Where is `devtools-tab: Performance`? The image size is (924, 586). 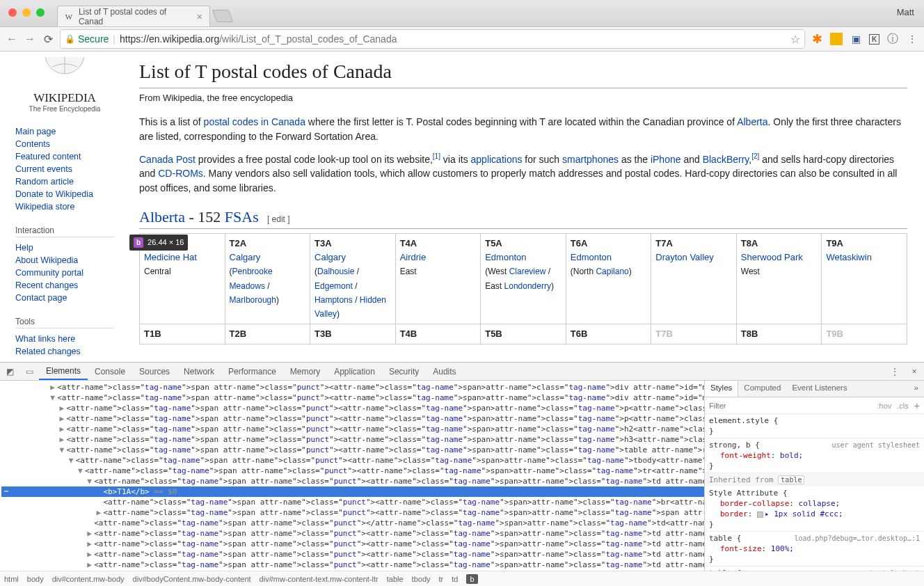
devtools-tab: Performance is located at coordinates (252, 372).